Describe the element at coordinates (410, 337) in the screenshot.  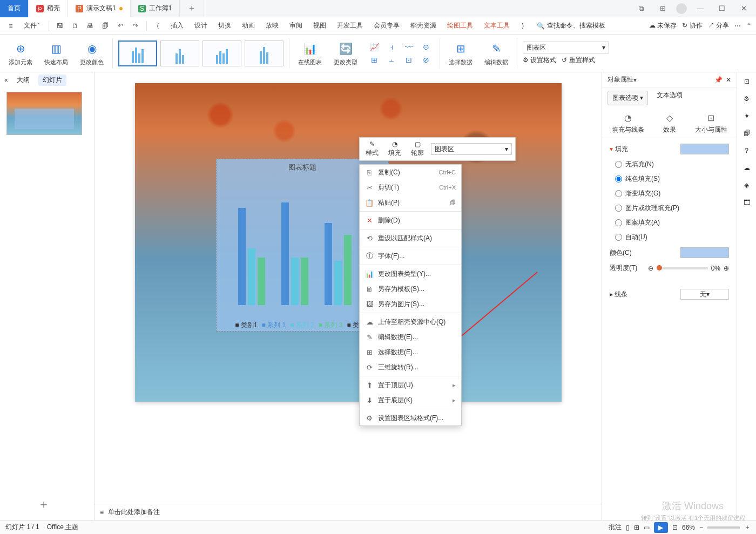
I see `ctx-edit-data: ✎编辑数据(E)...` at that location.